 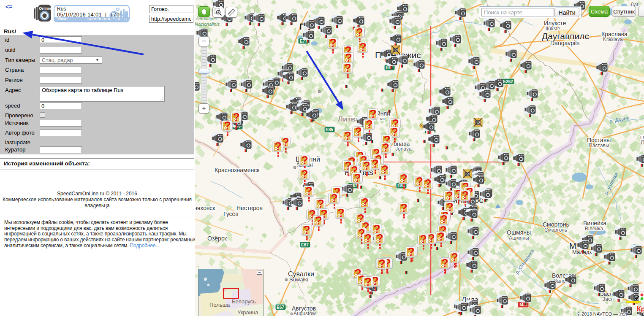 I want to click on svg-text: Suwałki, so click(x=299, y=279).